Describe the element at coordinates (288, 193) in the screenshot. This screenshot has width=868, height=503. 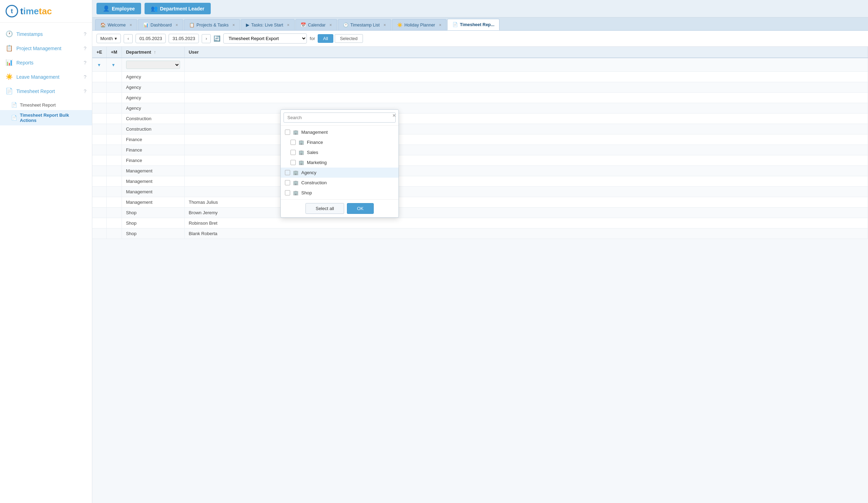
I see `popup-checkbox-shop` at that location.